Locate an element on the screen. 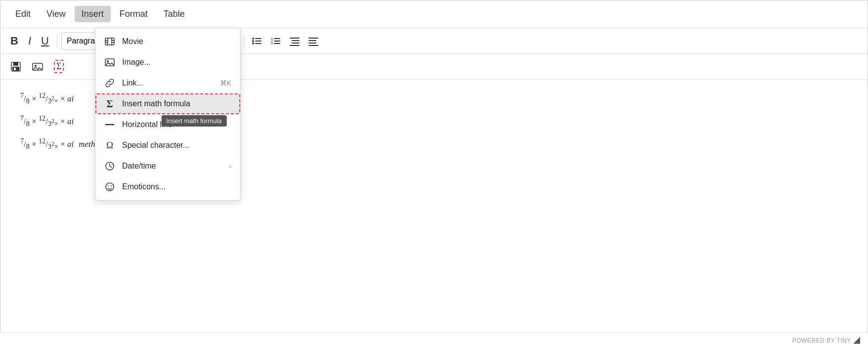 The width and height of the screenshot is (868, 348). menu-item-movie: Movie is located at coordinates (168, 42).